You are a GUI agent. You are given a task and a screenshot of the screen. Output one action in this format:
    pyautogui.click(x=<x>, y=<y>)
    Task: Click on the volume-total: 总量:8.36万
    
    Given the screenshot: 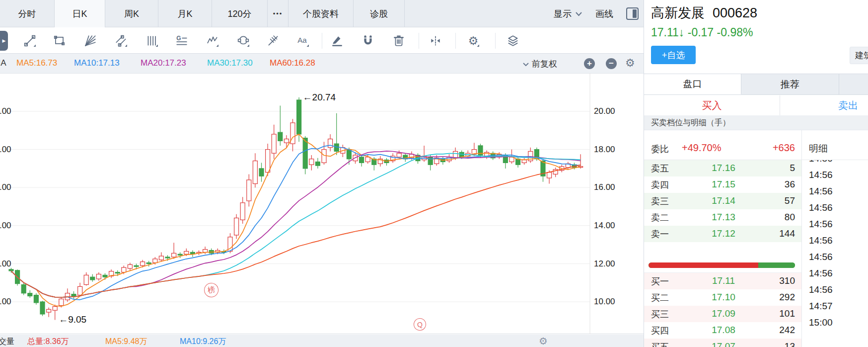 What is the action you would take?
    pyautogui.click(x=48, y=342)
    